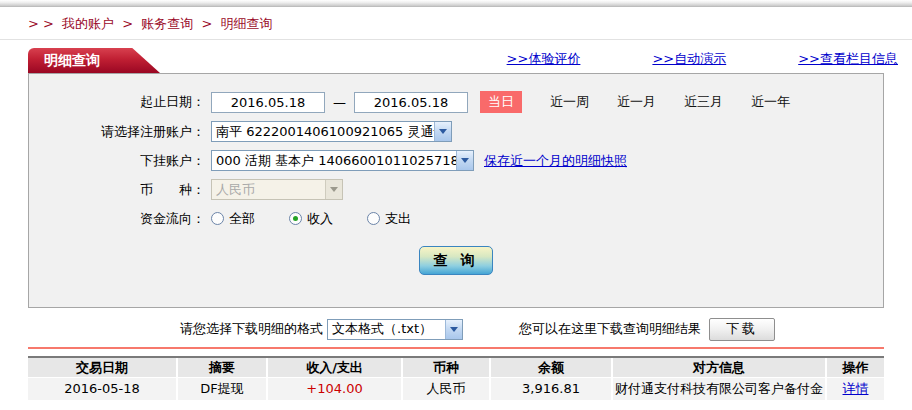  Describe the element at coordinates (246, 24) in the screenshot. I see `breadcrumb-detail-query: 明细查询` at that location.